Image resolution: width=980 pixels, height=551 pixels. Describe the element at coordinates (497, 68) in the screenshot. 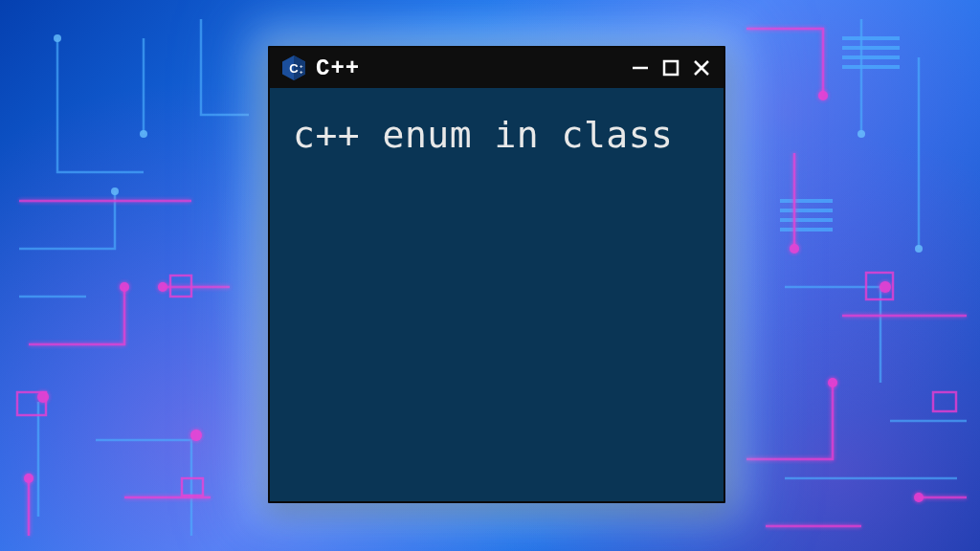

I see `titlebar: C + + C++` at that location.